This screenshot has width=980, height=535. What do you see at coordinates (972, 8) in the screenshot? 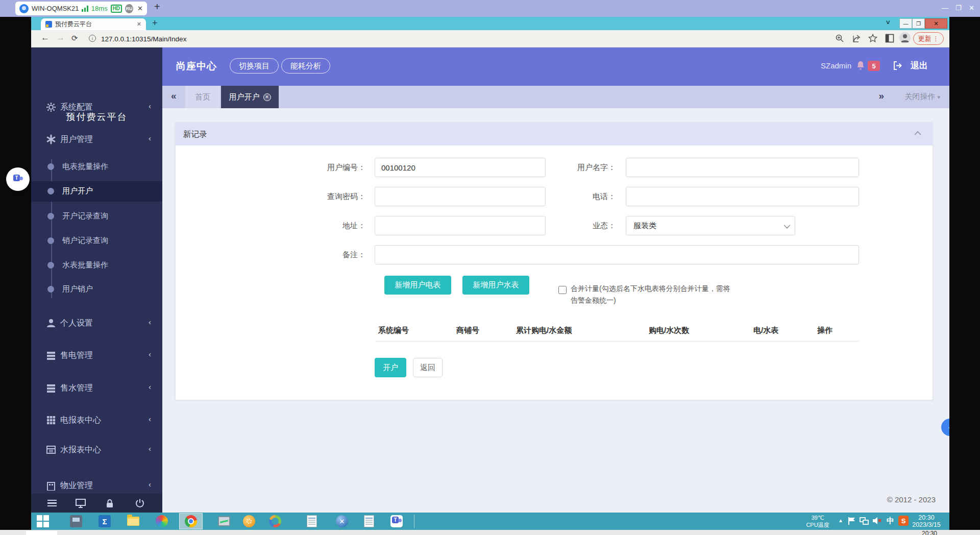
I see `rdp-close-button: ✕` at bounding box center [972, 8].